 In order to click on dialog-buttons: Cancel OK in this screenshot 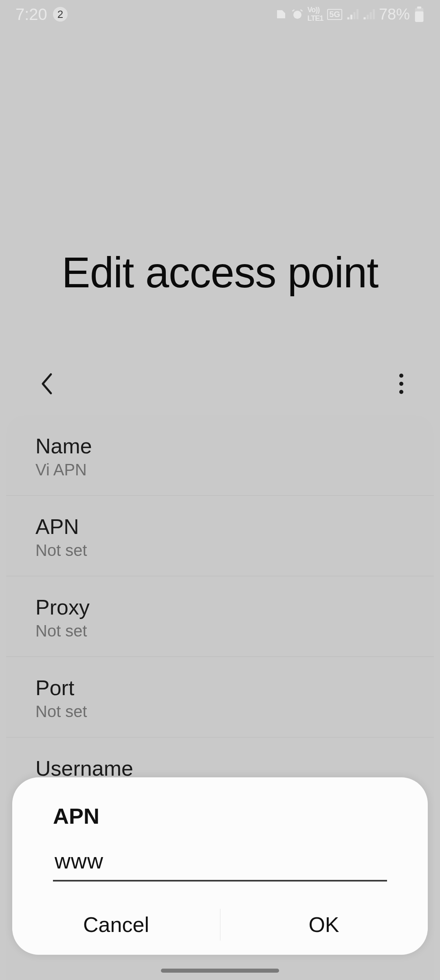, I will do `click(220, 925)`.